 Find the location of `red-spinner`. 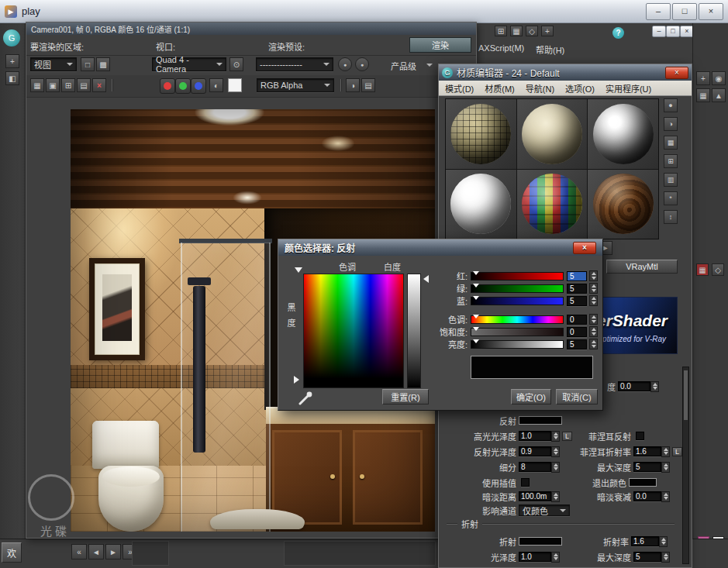

red-spinner is located at coordinates (594, 276).